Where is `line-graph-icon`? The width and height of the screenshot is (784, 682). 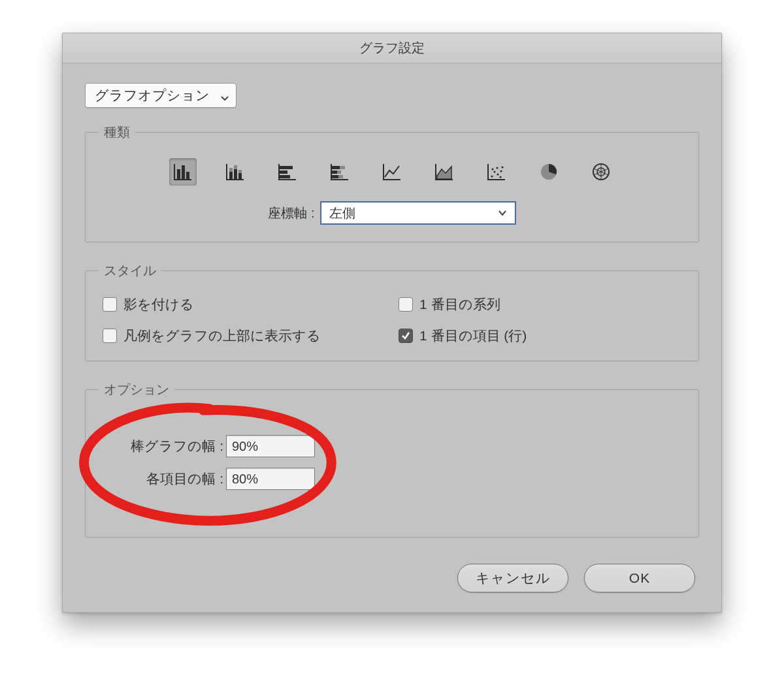 line-graph-icon is located at coordinates (392, 172).